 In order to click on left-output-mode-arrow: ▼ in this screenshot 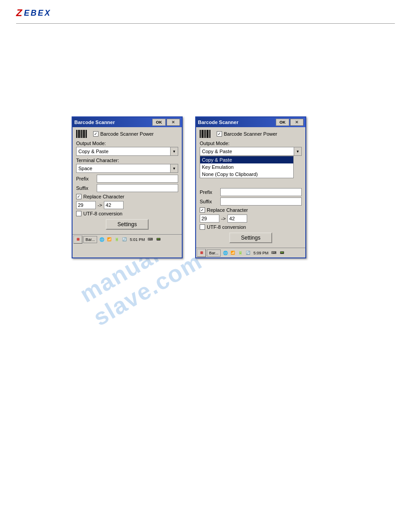, I will do `click(174, 151)`.